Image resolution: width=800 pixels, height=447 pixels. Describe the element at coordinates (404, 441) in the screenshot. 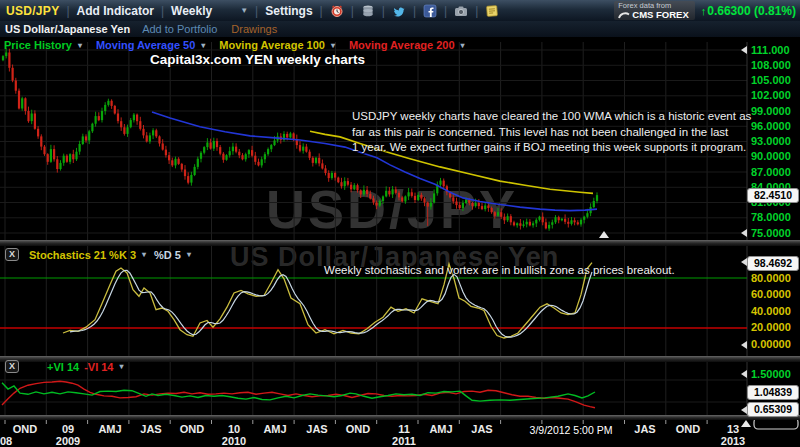

I see `year-axis-label: 2011` at that location.